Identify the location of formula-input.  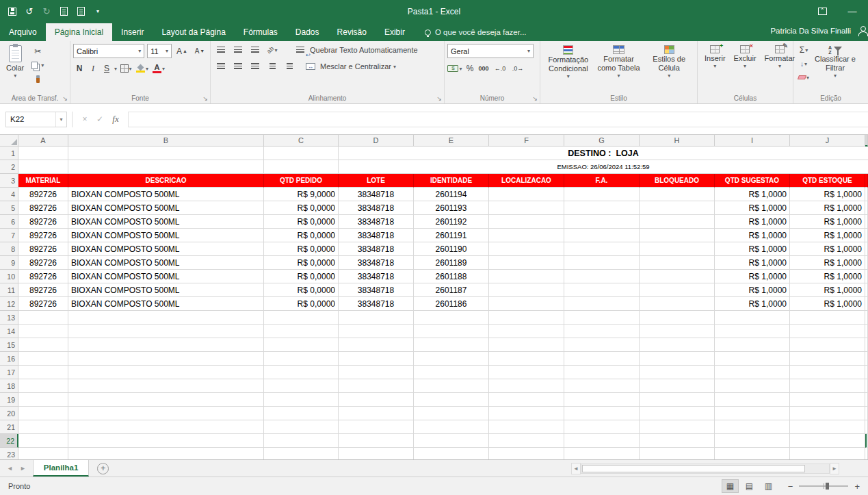
(498, 119).